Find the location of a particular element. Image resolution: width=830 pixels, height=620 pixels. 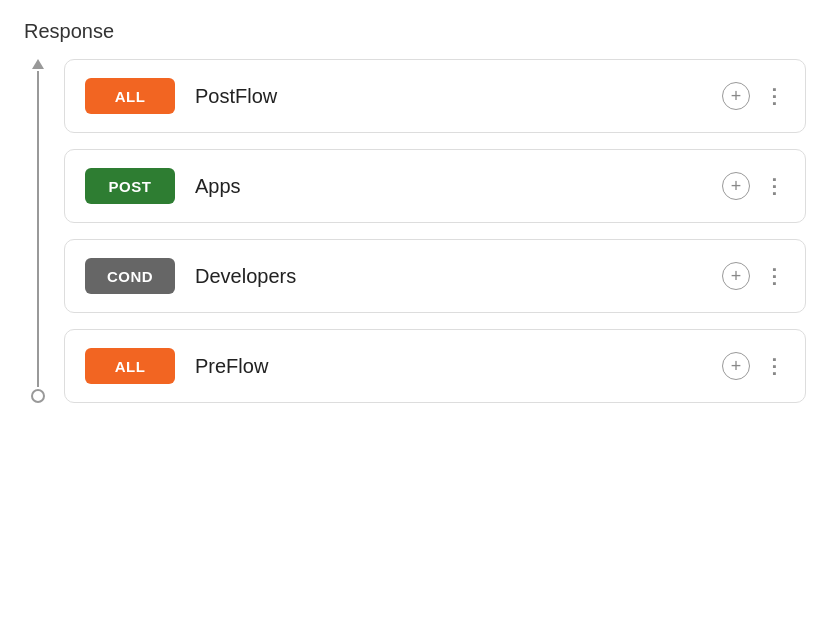

method-badge-postflow: ALL is located at coordinates (130, 96).